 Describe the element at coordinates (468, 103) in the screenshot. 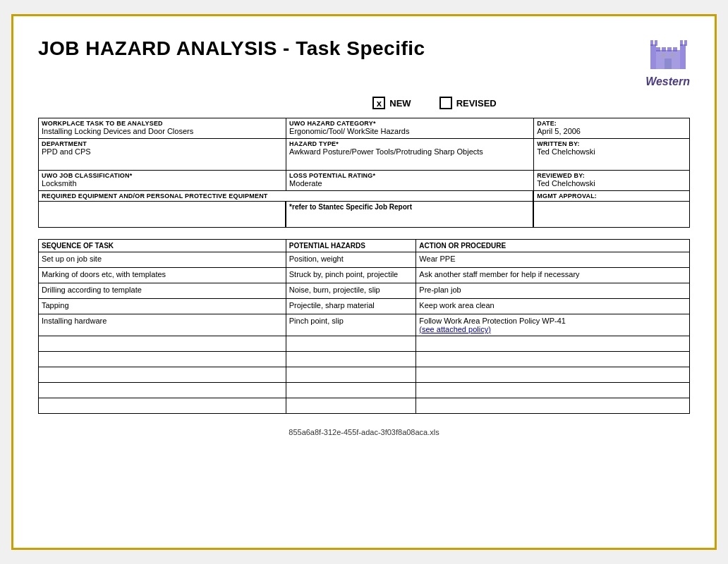

I see `status-revised: REVISED` at that location.